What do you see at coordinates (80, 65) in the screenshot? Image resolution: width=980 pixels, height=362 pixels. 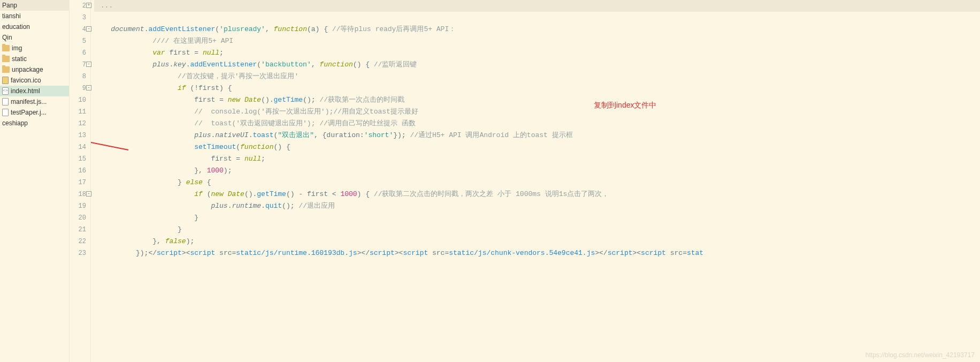 I see `line-number: 7-` at bounding box center [80, 65].